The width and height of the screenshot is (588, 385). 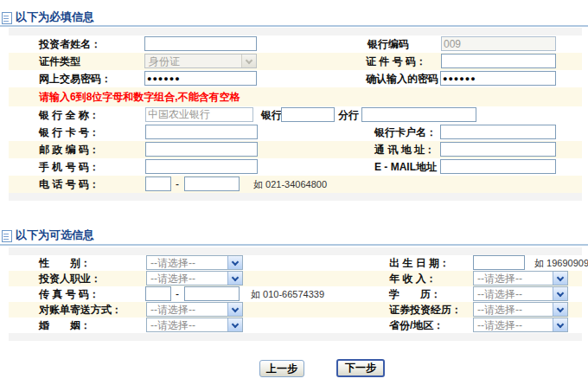 What do you see at coordinates (140, 97) in the screenshot?
I see `password-hint-text: 请输入6到8位字母和数字组合,不能含有空格` at bounding box center [140, 97].